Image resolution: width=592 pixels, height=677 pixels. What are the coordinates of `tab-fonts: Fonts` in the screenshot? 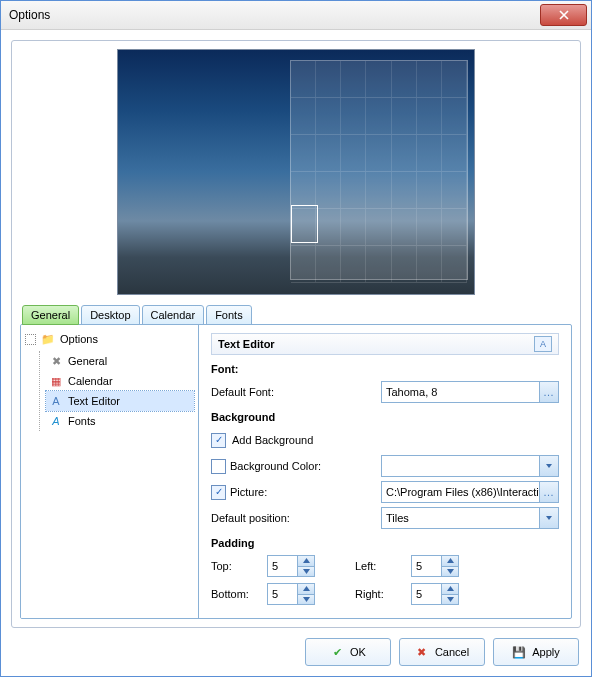 It's located at (229, 315).